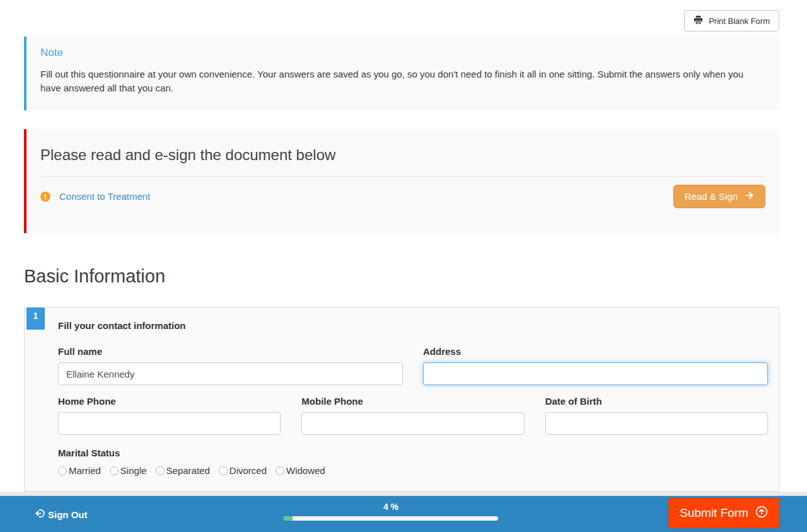 Image resolution: width=807 pixels, height=532 pixels. I want to click on step-number-badge: 1, so click(35, 319).